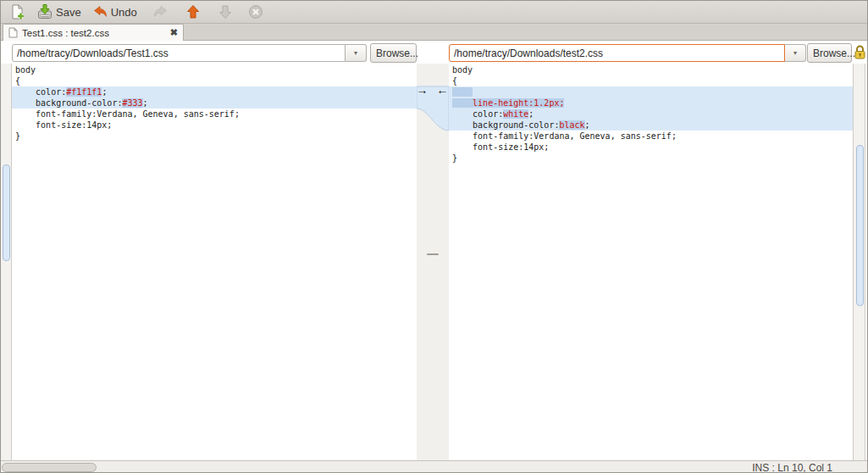 This screenshot has height=473, width=868. I want to click on tab-bar: Test1.css : test2.css ✖, so click(434, 32).